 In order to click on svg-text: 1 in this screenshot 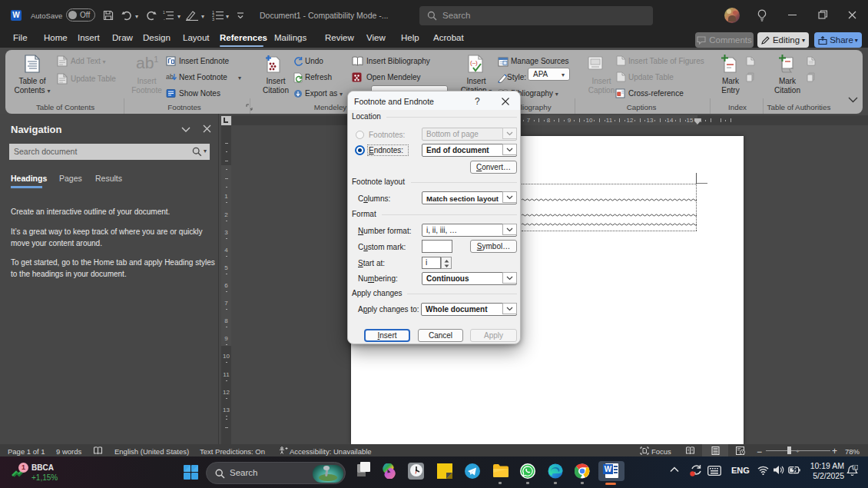, I will do `click(164, 12)`.